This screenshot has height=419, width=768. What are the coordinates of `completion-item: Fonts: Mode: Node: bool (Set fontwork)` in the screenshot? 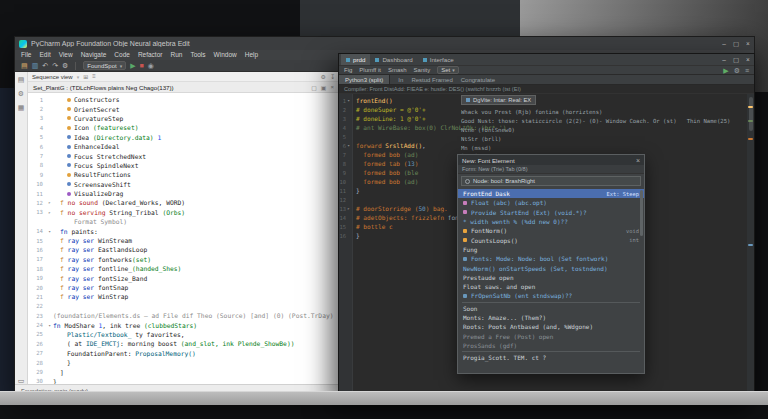 It's located at (551, 258).